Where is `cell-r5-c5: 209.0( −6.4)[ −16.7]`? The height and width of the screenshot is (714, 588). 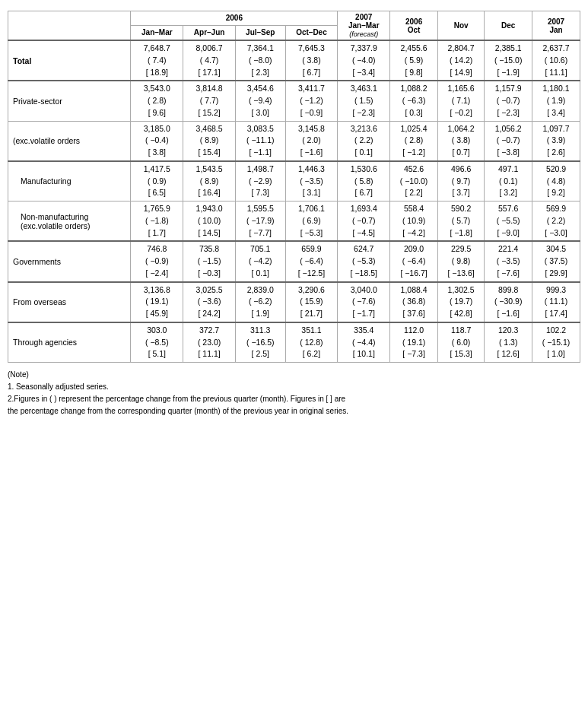 cell-r5-c5: 209.0( −6.4)[ −16.7] is located at coordinates (414, 262).